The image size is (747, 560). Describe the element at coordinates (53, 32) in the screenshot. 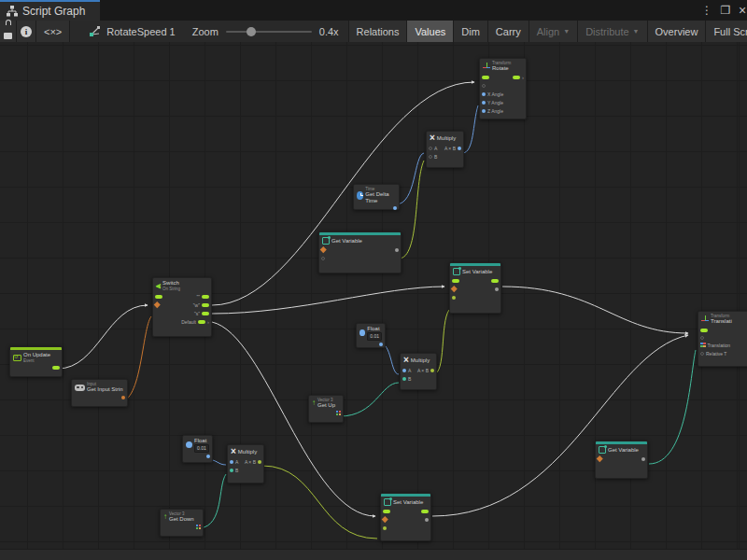

I see `graph-nav-button: <×>` at that location.